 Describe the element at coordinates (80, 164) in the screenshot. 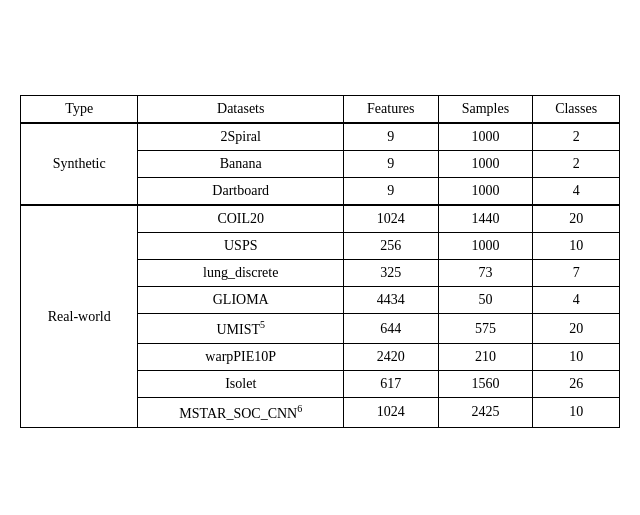

I see `type-cell: Synthetic` at that location.